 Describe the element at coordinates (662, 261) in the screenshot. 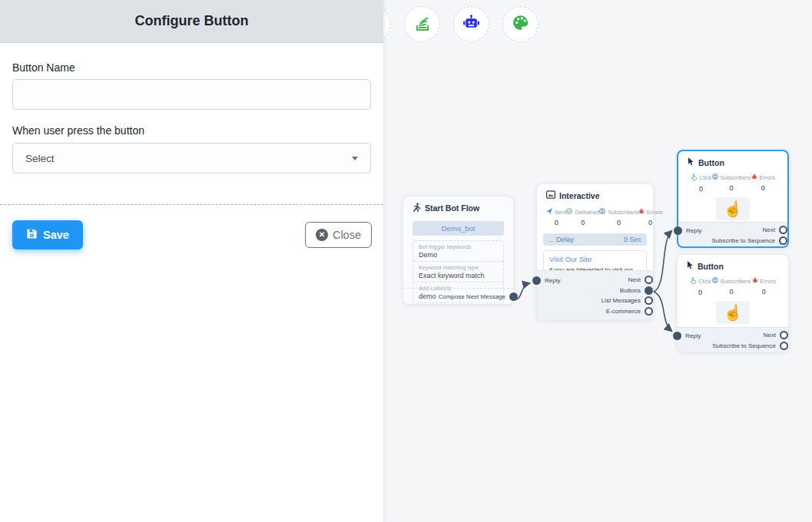

I see `edge-buttons-to-button1` at that location.